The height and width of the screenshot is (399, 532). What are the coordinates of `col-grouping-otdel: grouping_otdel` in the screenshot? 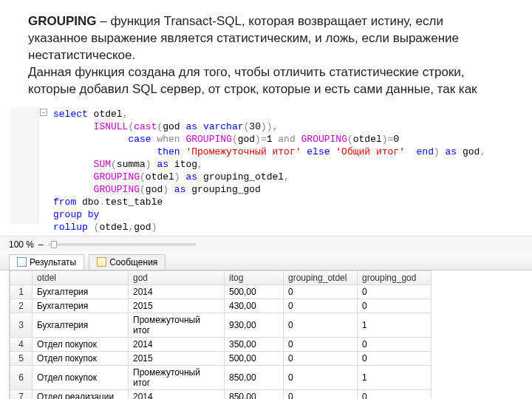 It's located at (321, 278).